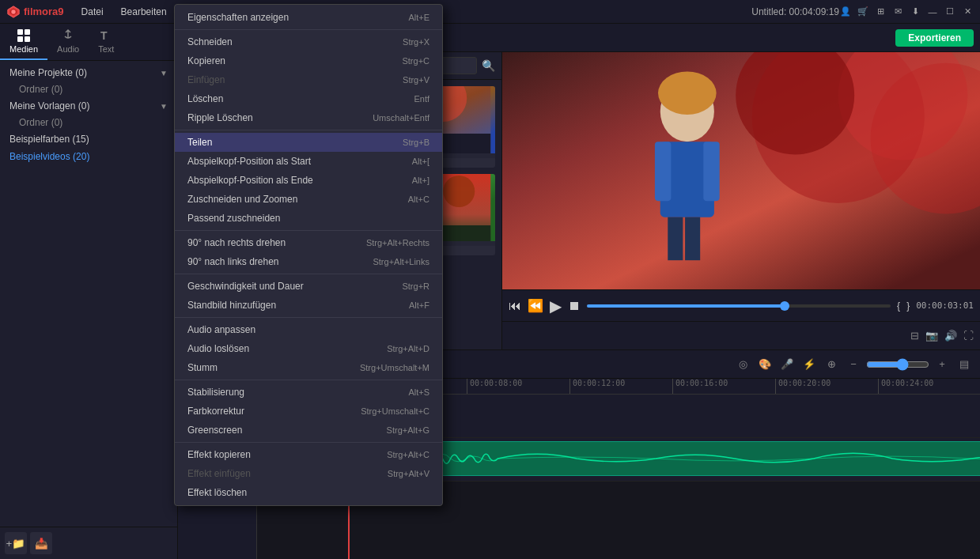  I want to click on ctx-item-21: Audio loslösenStrg+Alt+D, so click(308, 349).